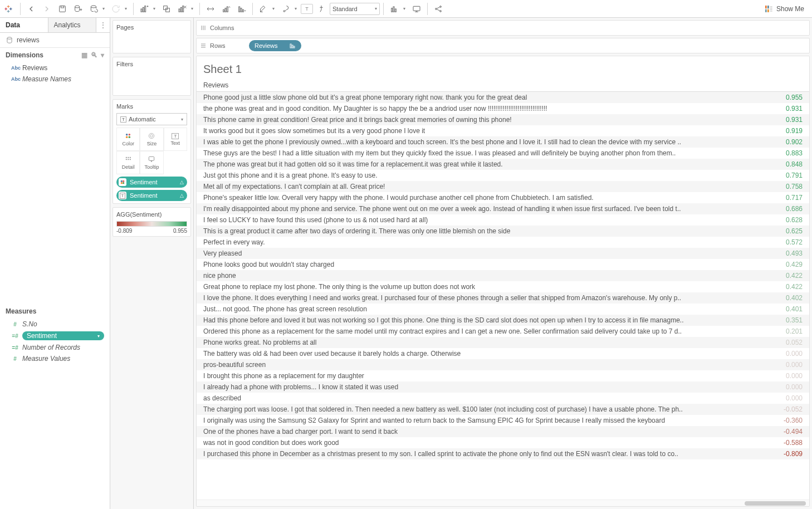  What do you see at coordinates (144, 9) in the screenshot?
I see `new-worksheet-button` at bounding box center [144, 9].